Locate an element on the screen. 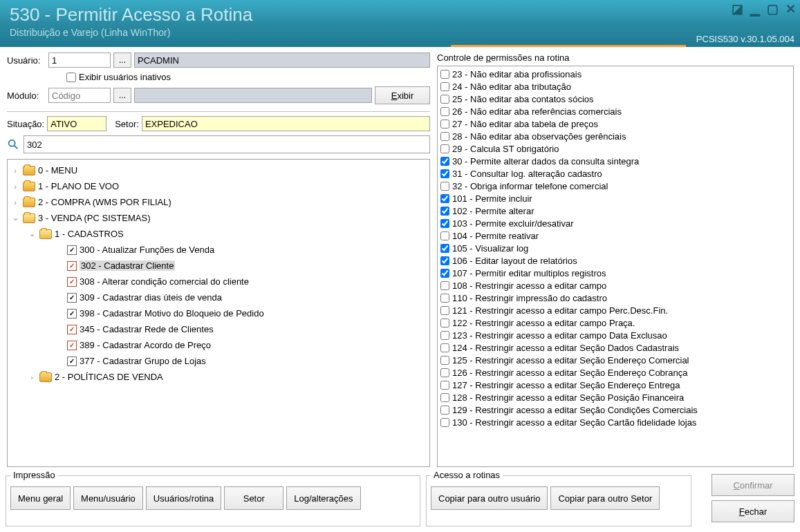  tree-item: 302 - Cadastrar Cliente is located at coordinates (218, 265).